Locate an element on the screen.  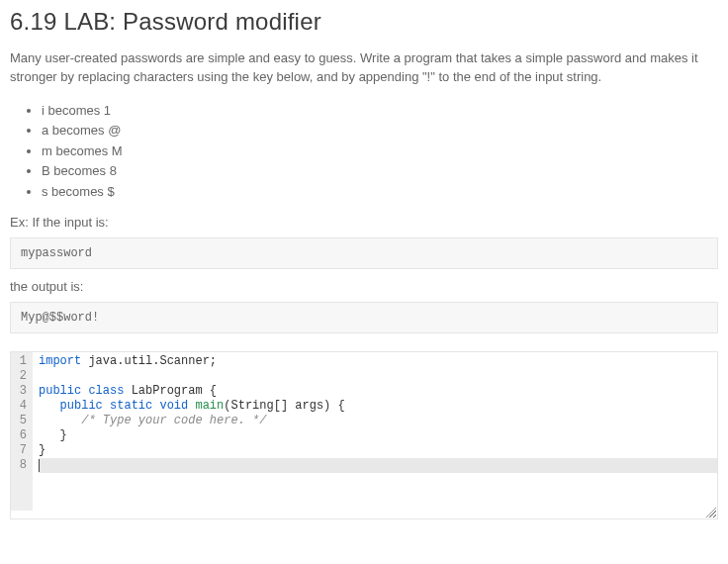
line-number: 7 is located at coordinates (21, 451).